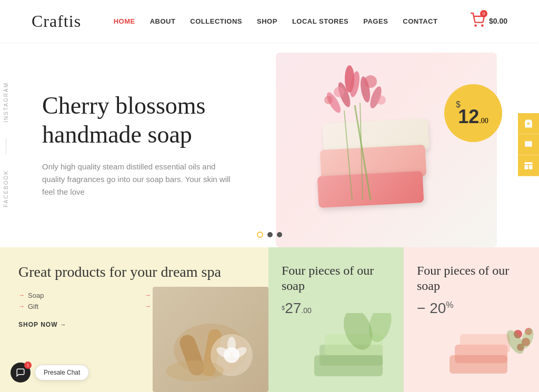 The width and height of the screenshot is (539, 392). I want to click on lower-mid-panel: Four pieces of our soap $27.00, so click(336, 320).